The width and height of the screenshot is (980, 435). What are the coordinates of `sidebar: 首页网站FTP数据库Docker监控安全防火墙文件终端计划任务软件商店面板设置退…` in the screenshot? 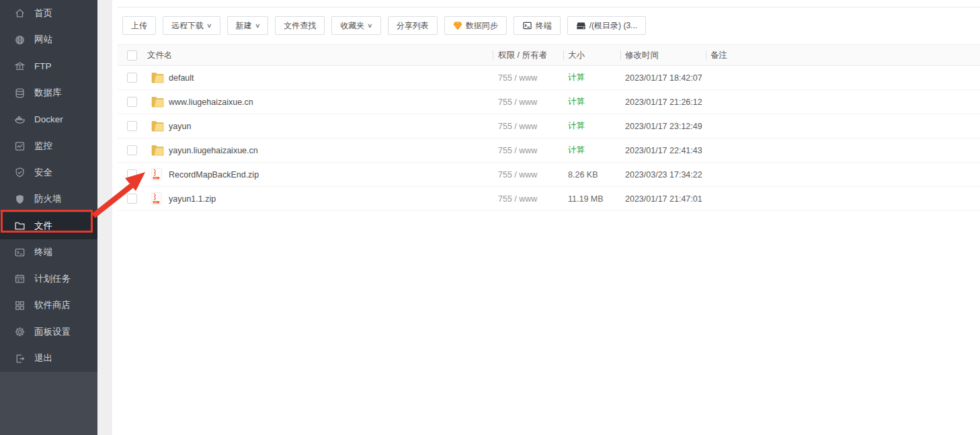 It's located at (48, 218).